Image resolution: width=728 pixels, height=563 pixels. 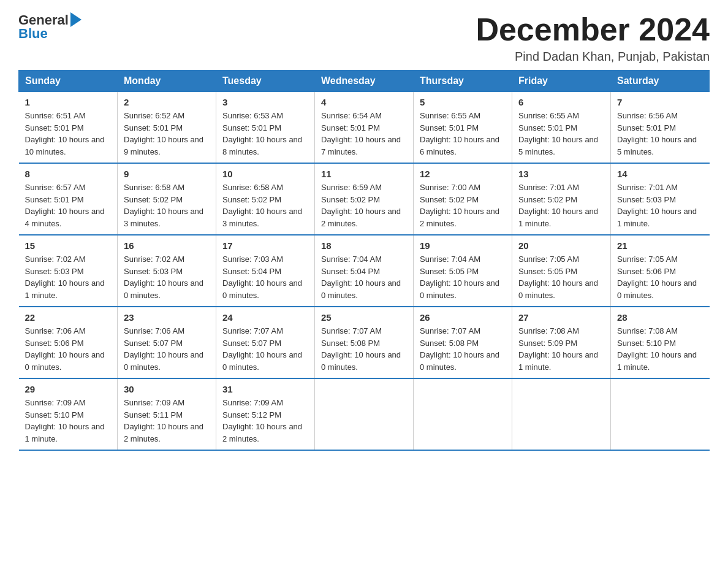 What do you see at coordinates (561, 277) in the screenshot?
I see `day-info: Sunrise: 7:05 AM Sunset: 5:05 PM Dayligh…` at bounding box center [561, 277].